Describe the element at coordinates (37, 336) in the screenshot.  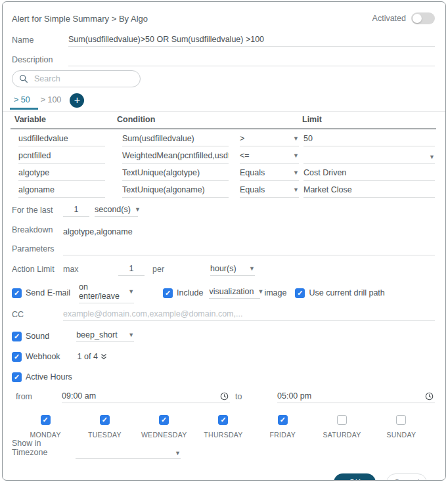
I see `sound-label: Sound` at that location.